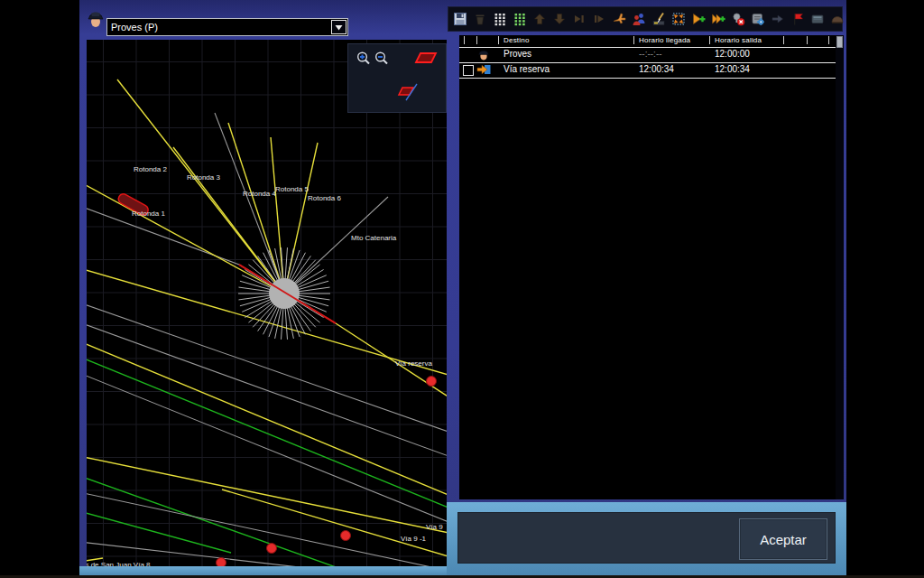 The height and width of the screenshot is (578, 924). Describe the element at coordinates (738, 19) in the screenshot. I see `remove-lock-icon` at that location.